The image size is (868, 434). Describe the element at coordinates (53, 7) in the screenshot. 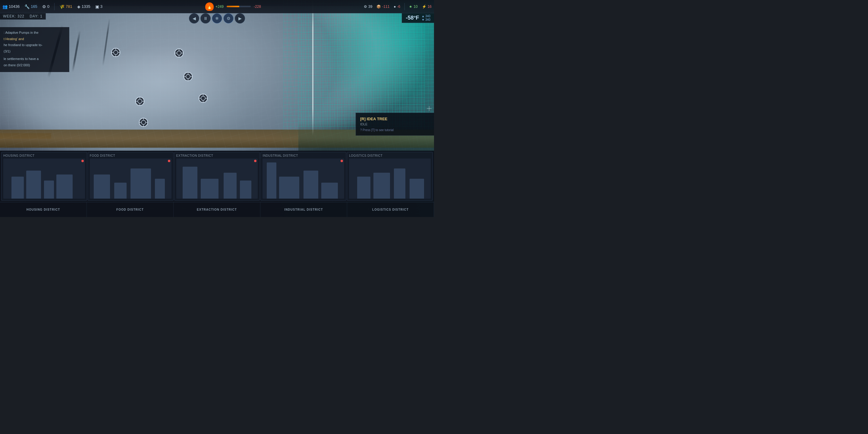

I see `hud-left-stats: 👥 10436 🔧 165 ⚙ 0 🌾 781 ◈ 1335 ▣ 3` at that location.